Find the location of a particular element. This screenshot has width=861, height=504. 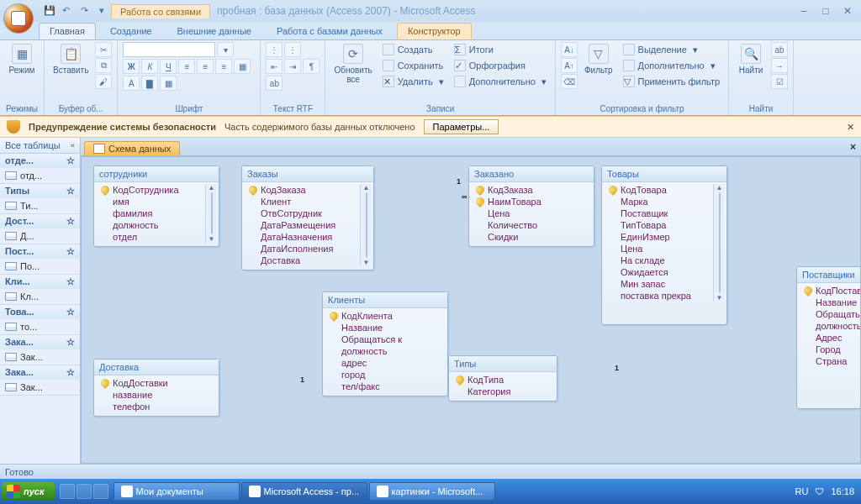

field: Доставка is located at coordinates (302, 260).